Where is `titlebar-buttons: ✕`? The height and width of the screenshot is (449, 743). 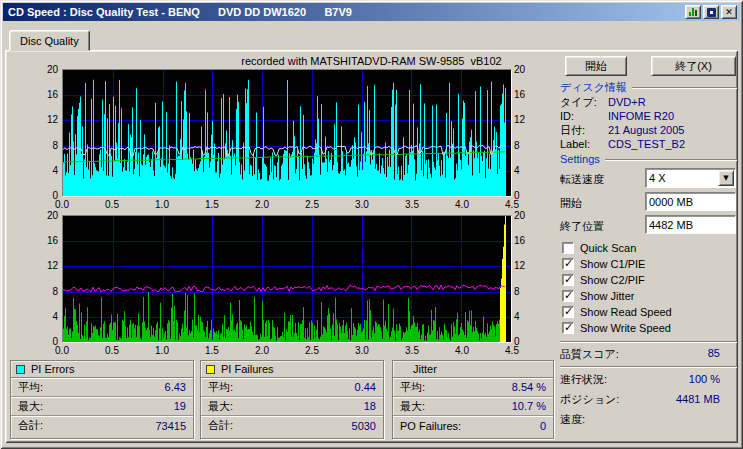
titlebar-buttons: ✕ is located at coordinates (711, 12).